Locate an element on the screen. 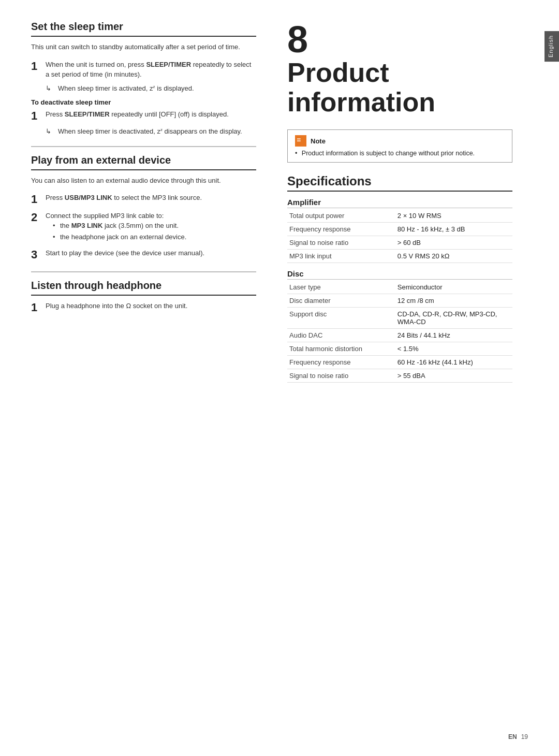  note-header: Note is located at coordinates (400, 141).